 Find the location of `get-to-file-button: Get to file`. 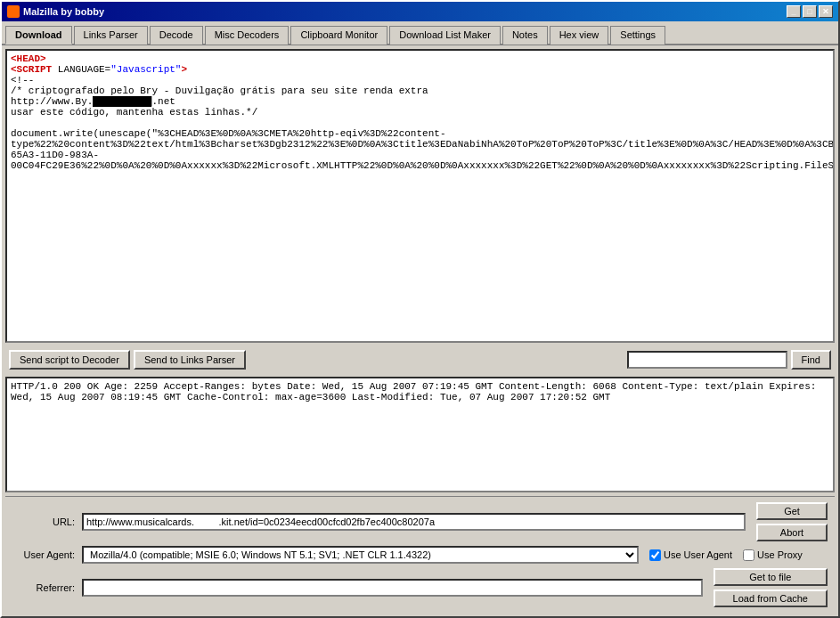

get-to-file-button: Get to file is located at coordinates (771, 577).